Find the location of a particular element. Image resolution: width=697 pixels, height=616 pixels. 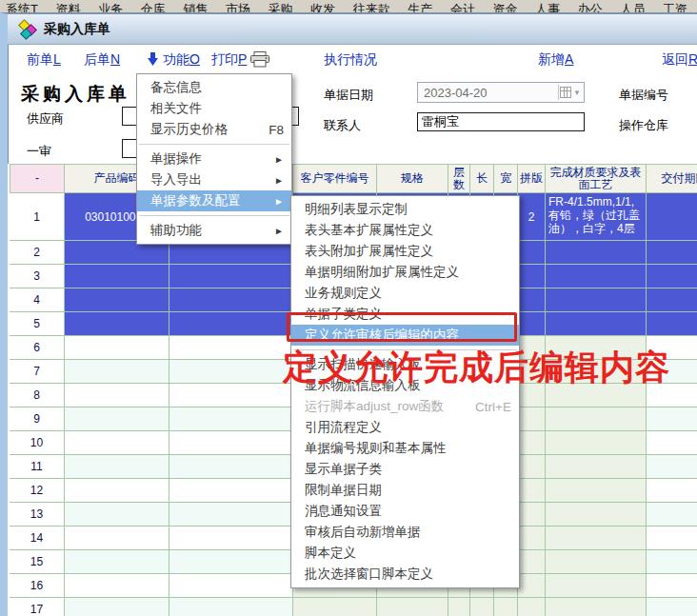

row-number-cell: 7 is located at coordinates (37, 371).